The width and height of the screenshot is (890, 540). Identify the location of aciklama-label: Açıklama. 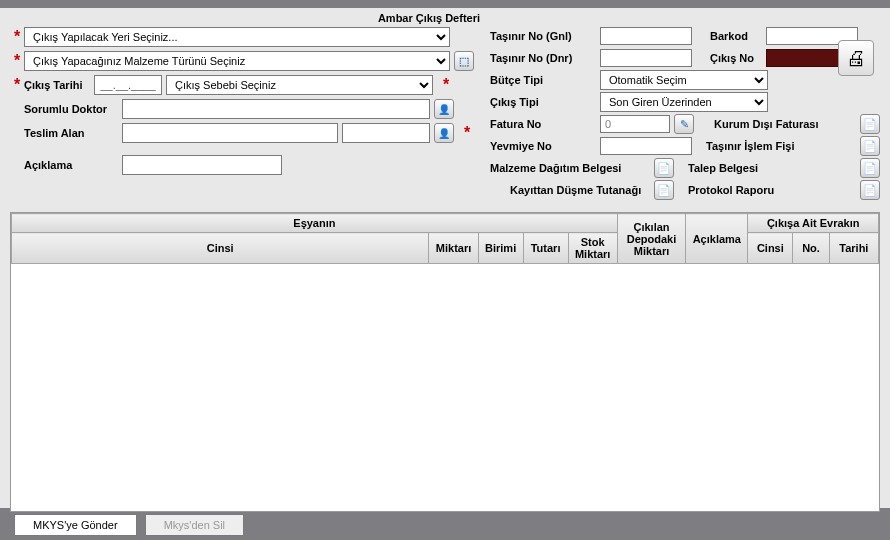
(73, 165).